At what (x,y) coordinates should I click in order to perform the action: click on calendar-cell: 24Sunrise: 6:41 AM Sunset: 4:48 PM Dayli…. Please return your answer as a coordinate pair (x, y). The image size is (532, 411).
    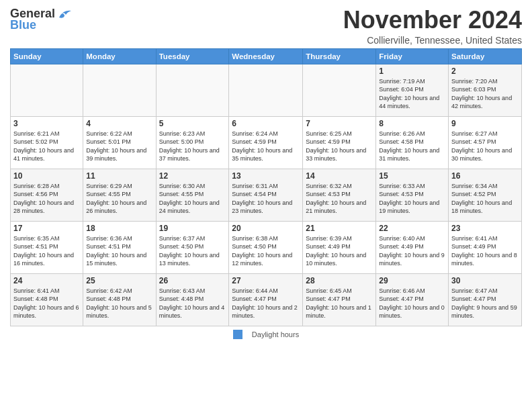
    Looking at the image, I should click on (47, 300).